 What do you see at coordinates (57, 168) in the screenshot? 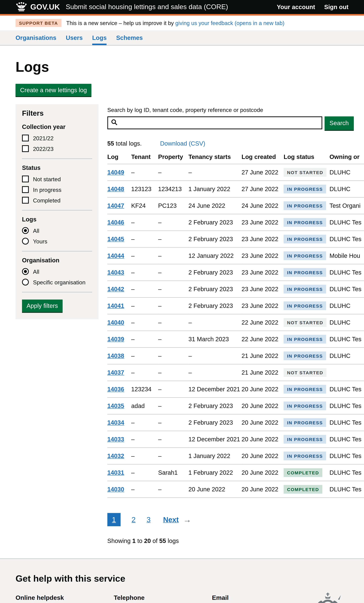
I see `filter-group-status: Status` at bounding box center [57, 168].